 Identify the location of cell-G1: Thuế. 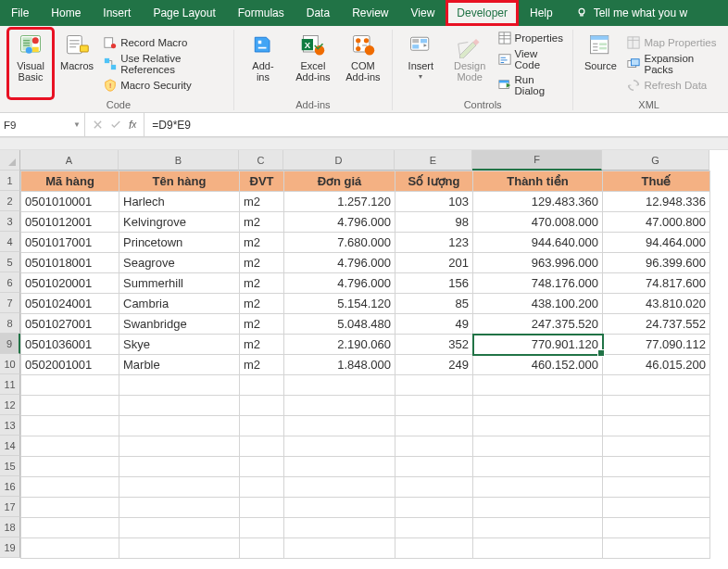
(657, 182).